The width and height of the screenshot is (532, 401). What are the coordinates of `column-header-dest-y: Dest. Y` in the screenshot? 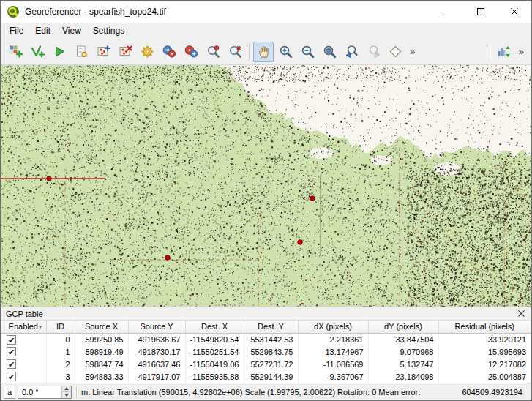 It's located at (271, 326).